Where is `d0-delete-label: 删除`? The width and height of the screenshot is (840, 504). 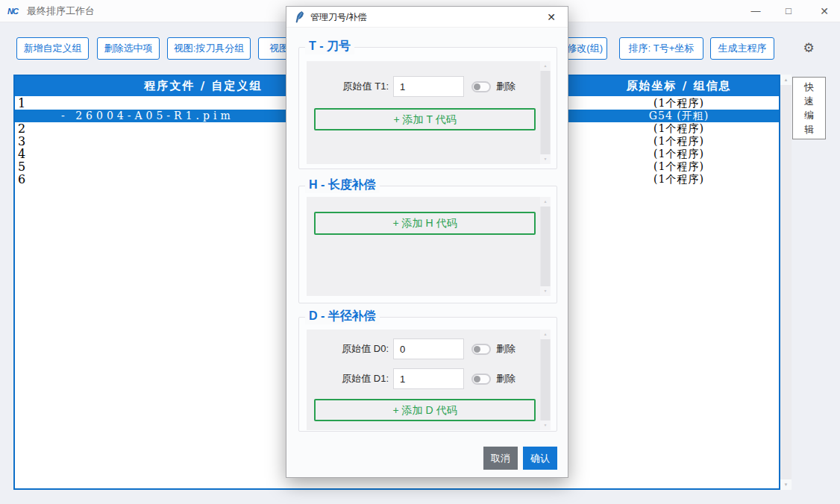 d0-delete-label: 删除 is located at coordinates (506, 349).